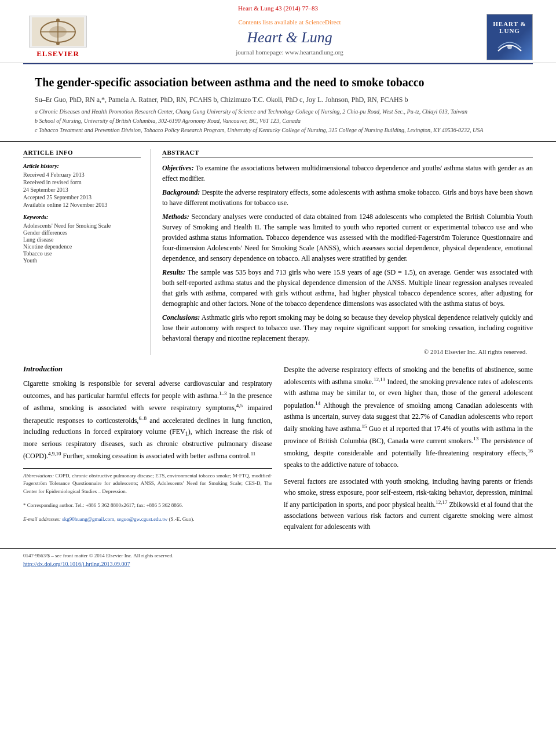  Describe the element at coordinates (88, 519) in the screenshot. I see `email-link-1: skg90huang@gmail.com` at that location.